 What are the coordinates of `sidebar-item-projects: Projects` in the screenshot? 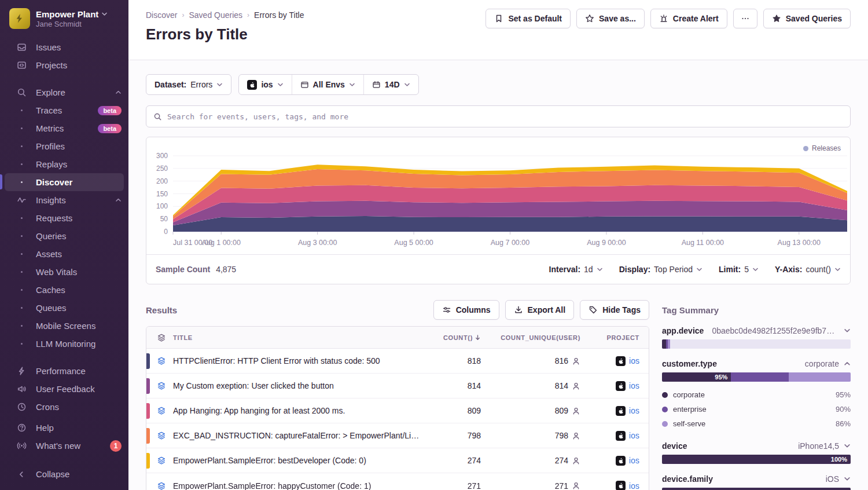 It's located at (64, 65).